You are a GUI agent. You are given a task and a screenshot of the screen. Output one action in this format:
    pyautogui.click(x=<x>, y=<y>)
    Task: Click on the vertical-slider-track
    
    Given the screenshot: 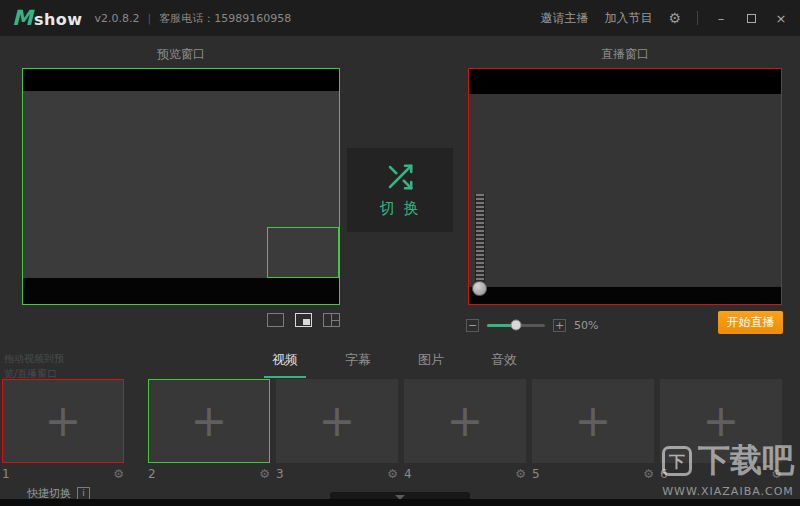 What is the action you would take?
    pyautogui.click(x=480, y=238)
    